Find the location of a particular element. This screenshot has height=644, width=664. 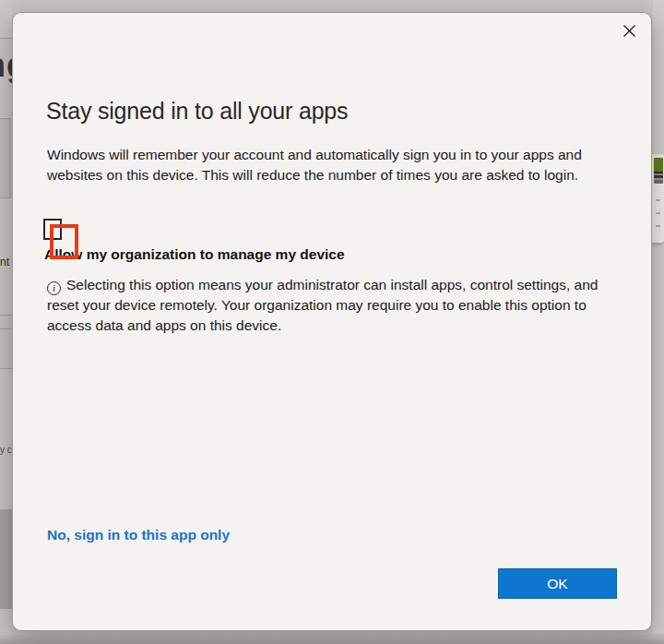

backdrop-bottom-shade is located at coordinates (332, 638).